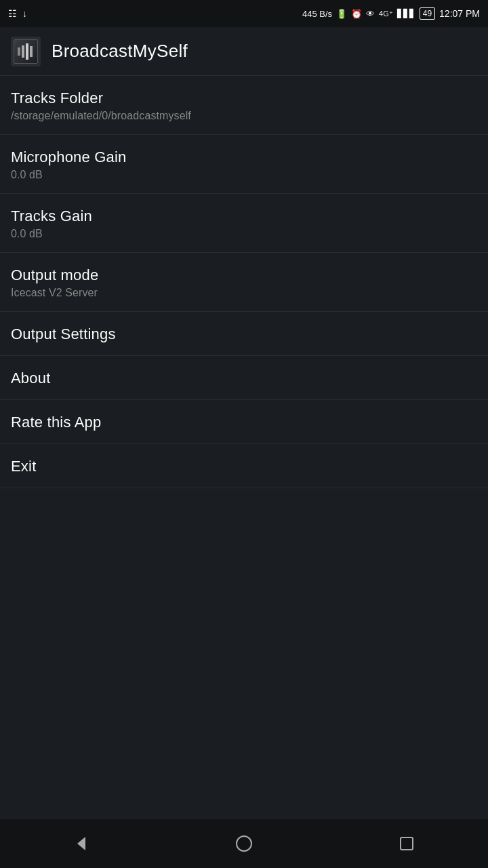  Describe the element at coordinates (342, 14) in the screenshot. I see `vibrate-icon: 🔋` at that location.